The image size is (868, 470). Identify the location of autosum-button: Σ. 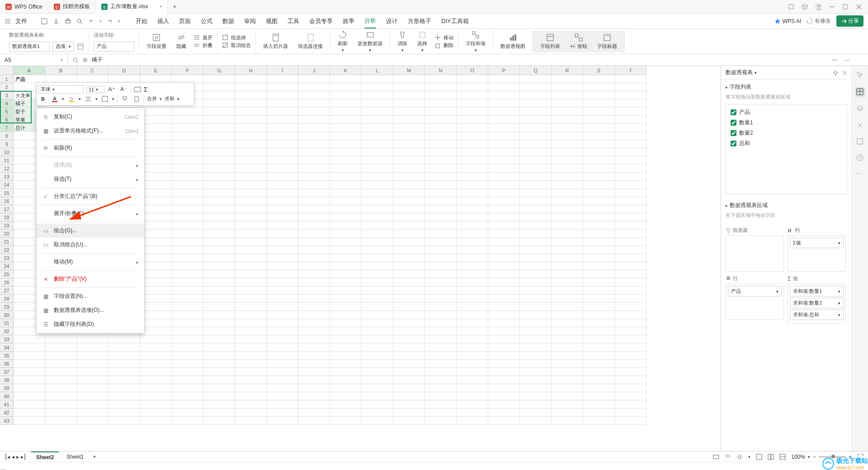
(146, 89).